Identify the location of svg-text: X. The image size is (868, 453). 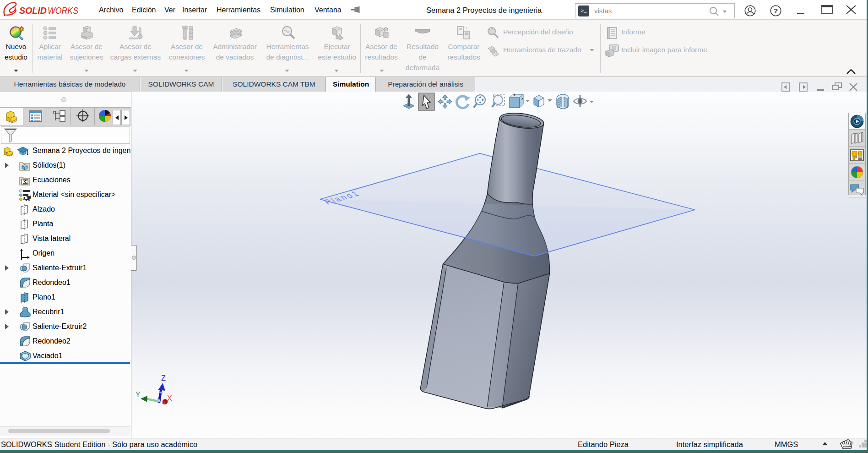
(169, 398).